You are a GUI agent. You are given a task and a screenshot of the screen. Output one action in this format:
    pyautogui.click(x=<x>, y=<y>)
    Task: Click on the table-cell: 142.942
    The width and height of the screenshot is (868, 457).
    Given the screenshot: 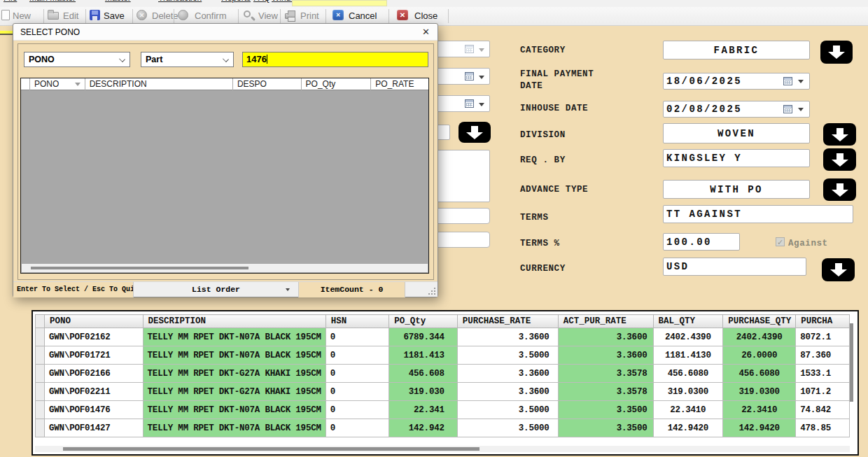 What is the action you would take?
    pyautogui.click(x=424, y=428)
    